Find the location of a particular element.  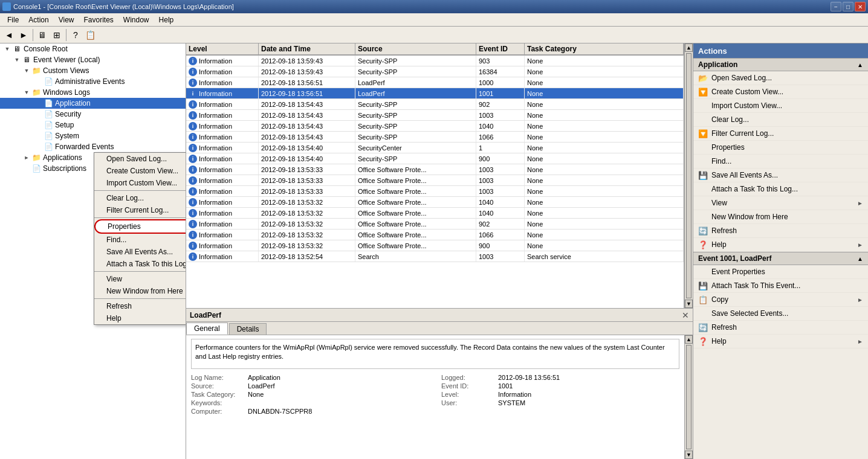

action-attach-task-event: 💾 Attach Task To This Event... is located at coordinates (781, 286).